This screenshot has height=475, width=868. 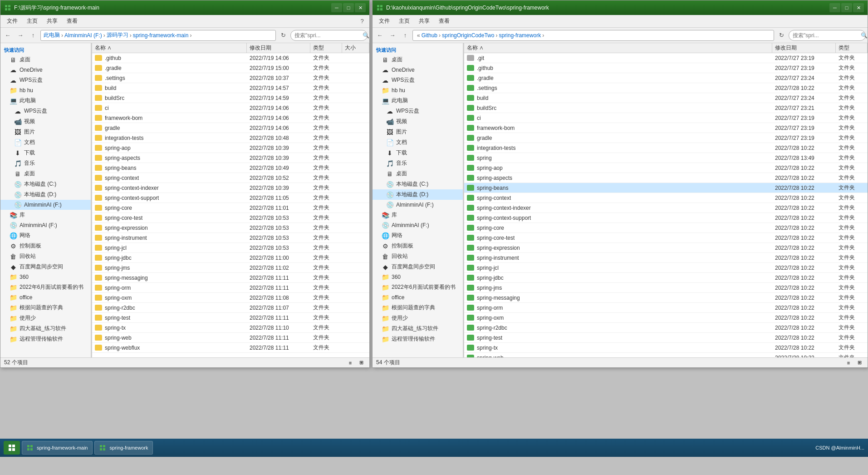 I want to click on table-row: spring-r2dbc 2022/7/28 11:07 文件夹, so click(x=230, y=308).